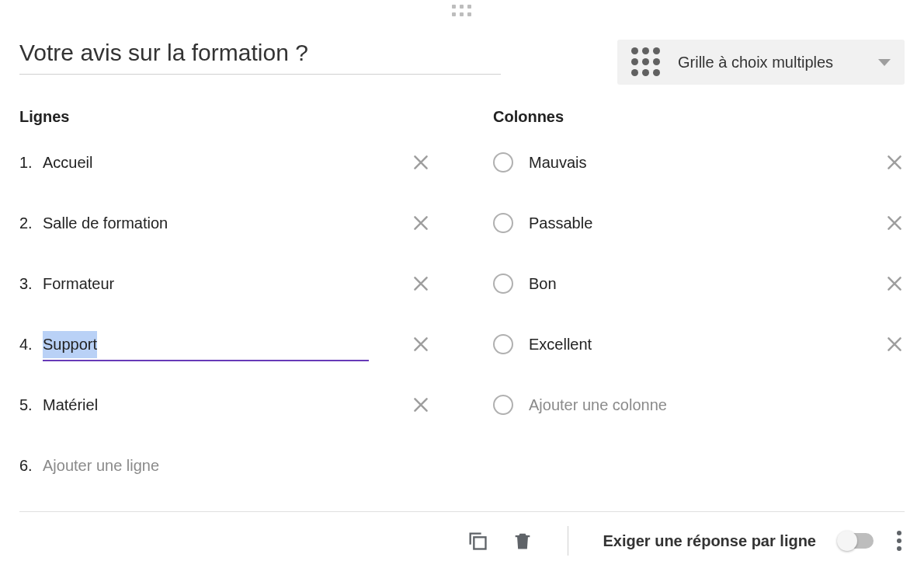 The width and height of the screenshot is (924, 575). I want to click on drag-handle-icon, so click(463, 11).